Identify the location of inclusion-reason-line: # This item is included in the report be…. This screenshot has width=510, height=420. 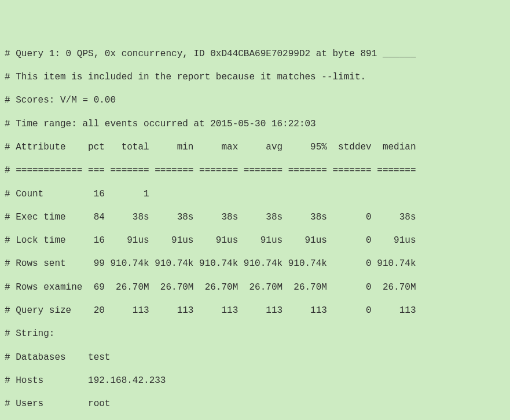
(255, 77).